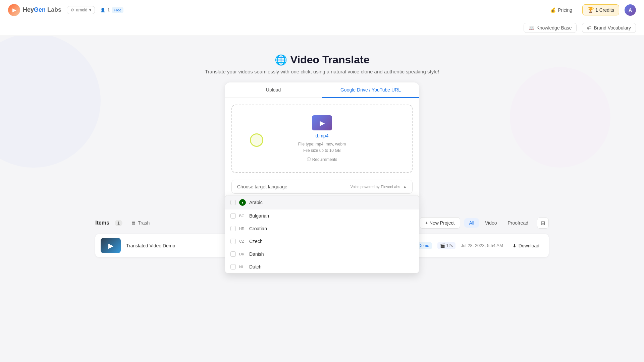 This screenshot has height=362, width=644. Describe the element at coordinates (102, 223) in the screenshot. I see `items-title: Items` at that location.